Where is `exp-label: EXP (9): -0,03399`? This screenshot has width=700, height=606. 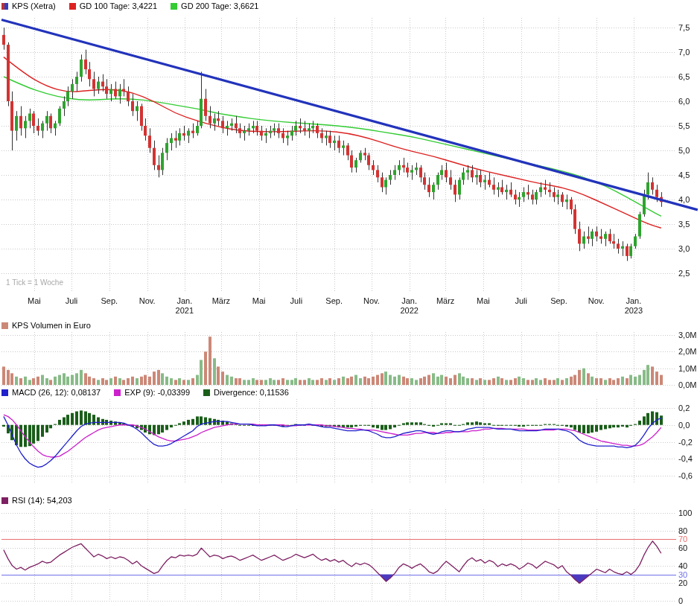 exp-label: EXP (9): -0,03399 is located at coordinates (157, 392).